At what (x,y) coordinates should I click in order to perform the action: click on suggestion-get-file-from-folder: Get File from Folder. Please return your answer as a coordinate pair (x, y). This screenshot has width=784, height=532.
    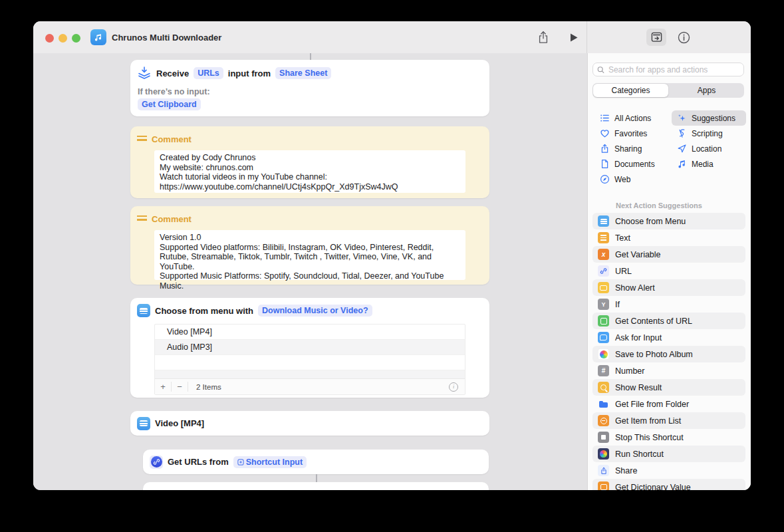
    Looking at the image, I should click on (669, 404).